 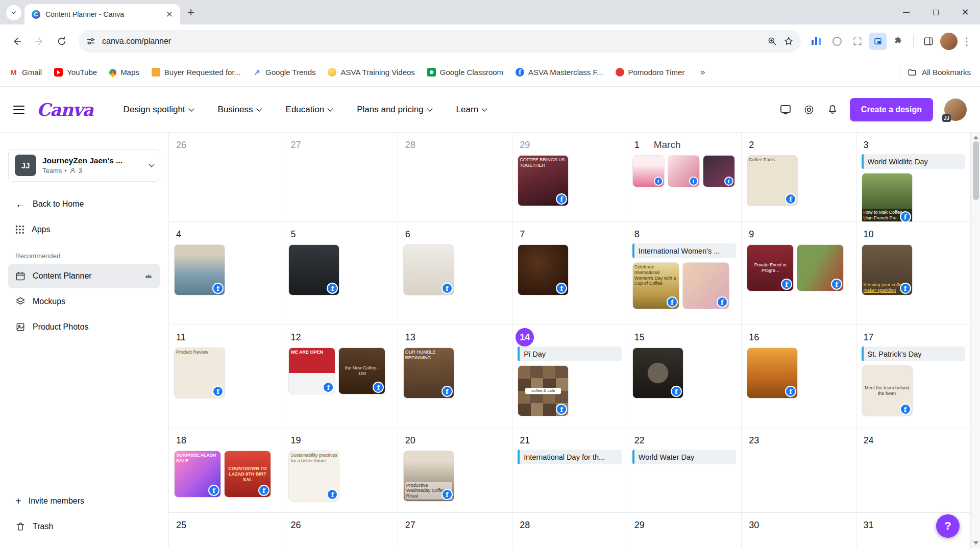 What do you see at coordinates (799, 531) in the screenshot?
I see `calendar-cell-30: 30` at bounding box center [799, 531].